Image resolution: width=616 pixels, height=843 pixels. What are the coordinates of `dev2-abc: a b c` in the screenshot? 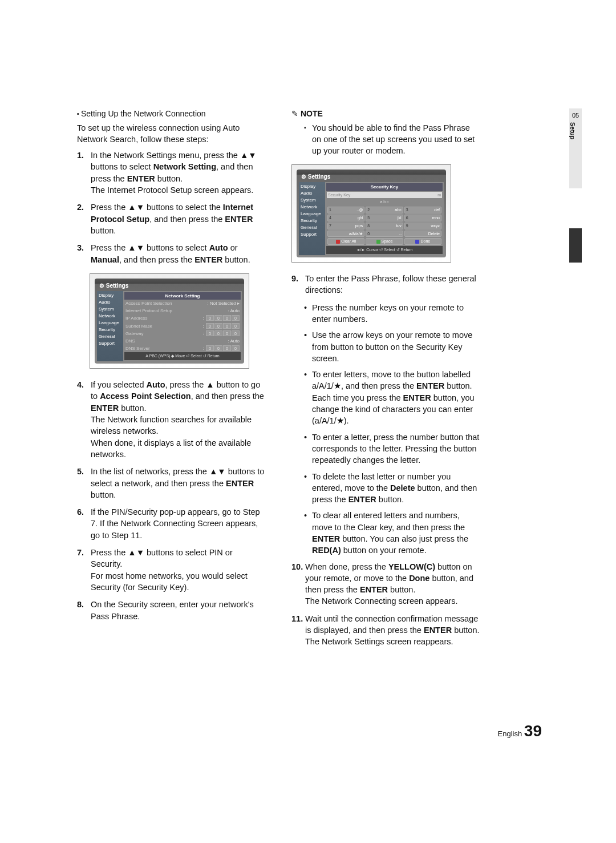 It's located at (384, 202).